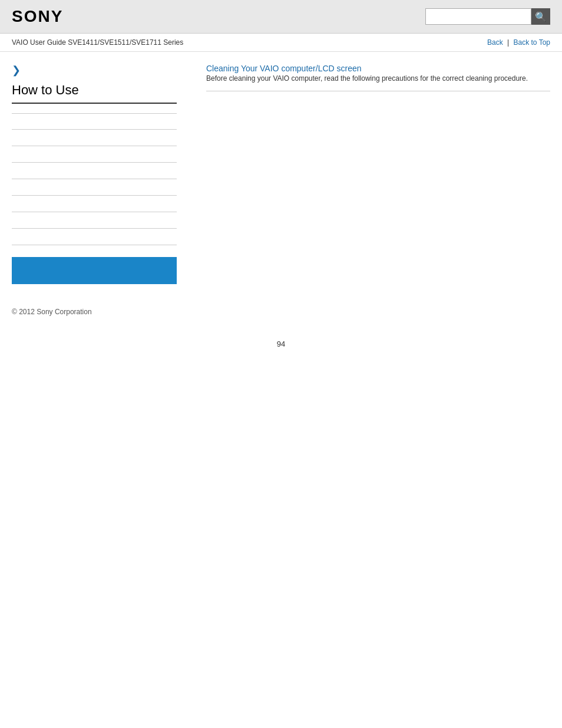 Image resolution: width=562 pixels, height=728 pixels. I want to click on sony-logo: SONY, so click(38, 17).